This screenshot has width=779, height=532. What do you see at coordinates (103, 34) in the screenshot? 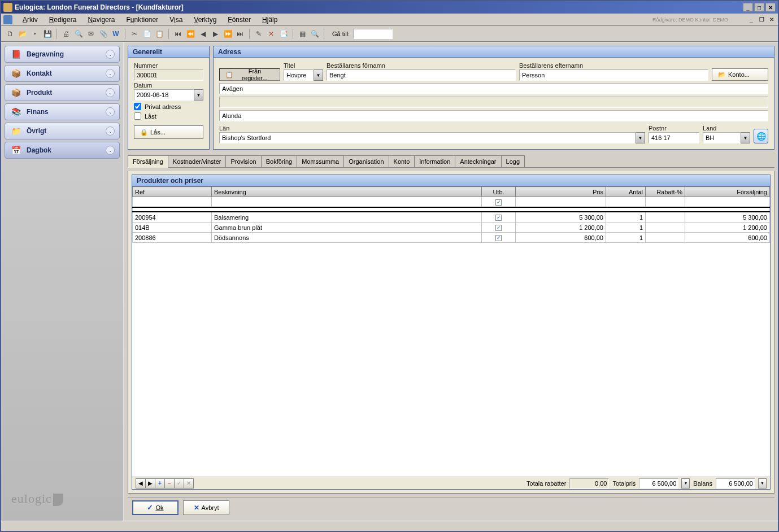
I see `attach-icon: 📎` at bounding box center [103, 34].